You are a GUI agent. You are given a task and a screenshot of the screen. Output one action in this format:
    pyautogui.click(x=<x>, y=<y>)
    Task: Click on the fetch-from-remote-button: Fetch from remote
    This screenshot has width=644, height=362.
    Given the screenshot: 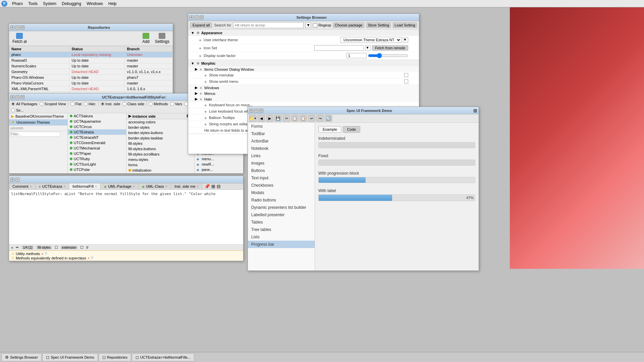 What is the action you would take?
    pyautogui.click(x=390, y=48)
    